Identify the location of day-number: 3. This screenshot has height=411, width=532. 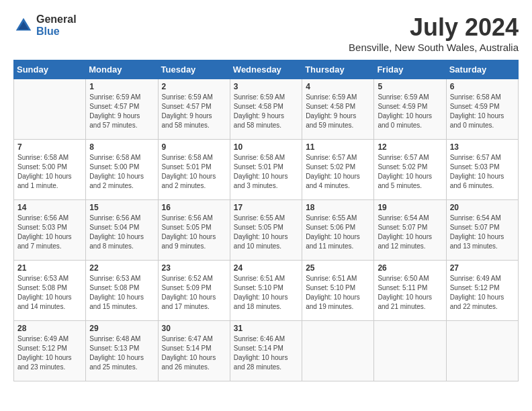
(266, 87).